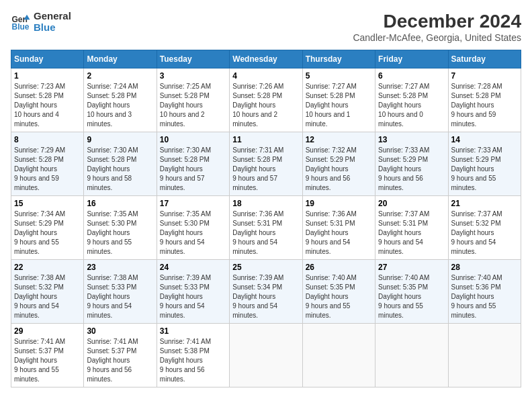  What do you see at coordinates (266, 101) in the screenshot?
I see `calendar-week-1: 1 Sunrise: 7:23 AM Sunset: 5:28 PM Dayli…` at bounding box center [266, 101].